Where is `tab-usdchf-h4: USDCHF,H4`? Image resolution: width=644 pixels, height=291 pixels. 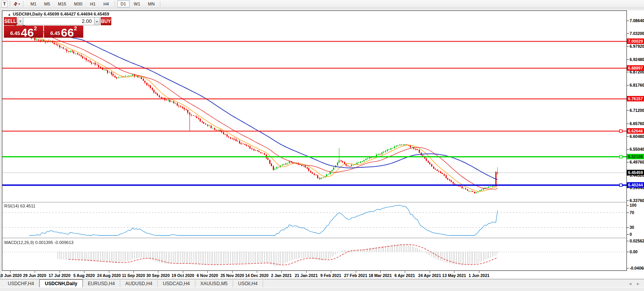
tab-usdchf-h4: USDCHF,H4 is located at coordinates (21, 284).